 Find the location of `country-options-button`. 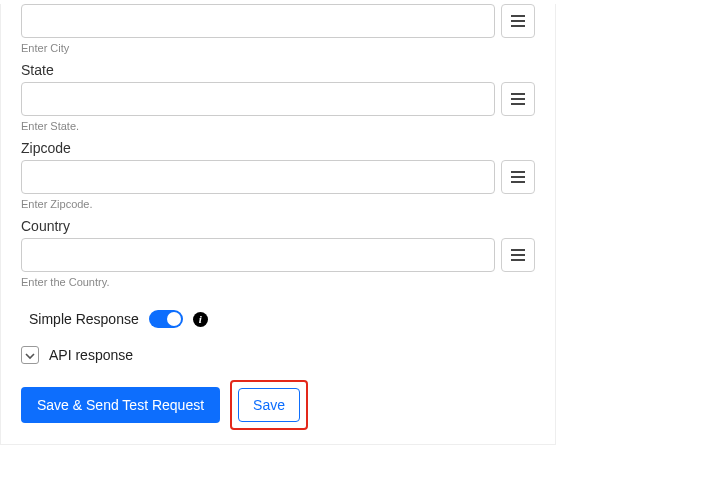

country-options-button is located at coordinates (518, 255).